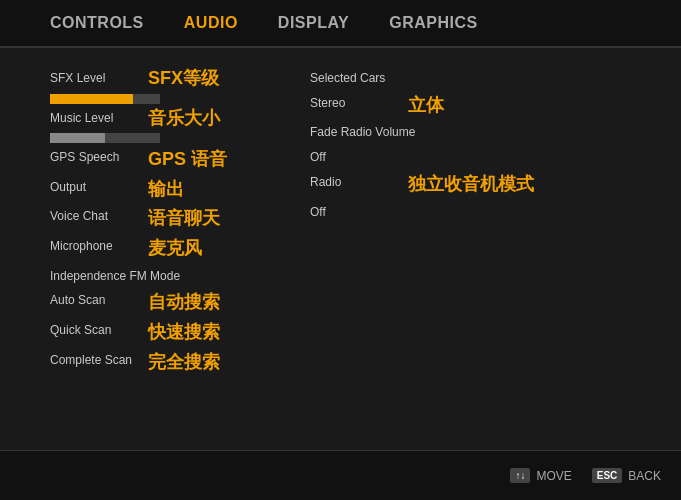 The height and width of the screenshot is (500, 681). What do you see at coordinates (554, 476) in the screenshot?
I see `move-label: MOVE` at bounding box center [554, 476].